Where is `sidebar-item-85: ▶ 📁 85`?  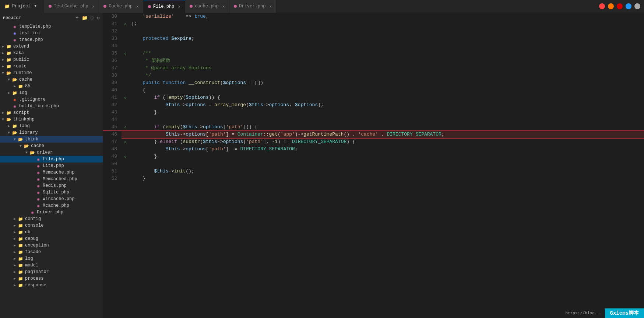 sidebar-item-85: ▶ 📁 85 is located at coordinates (52, 86).